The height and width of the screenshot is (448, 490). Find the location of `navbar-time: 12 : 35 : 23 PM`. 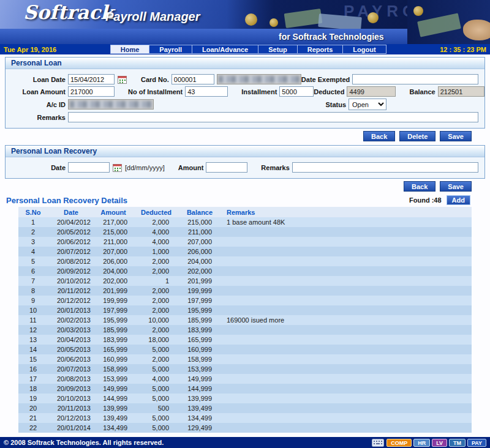

navbar-time: 12 : 35 : 23 PM is located at coordinates (463, 50).